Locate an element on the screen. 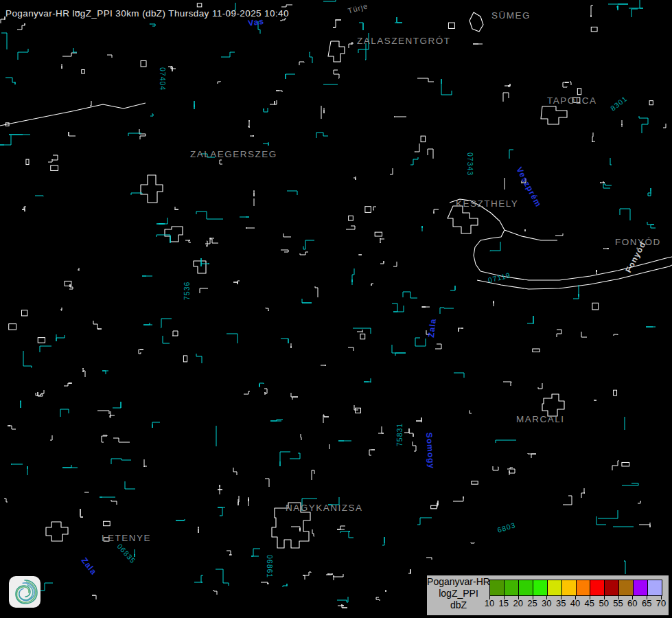 The image size is (672, 618). road-number-label: 07119 is located at coordinates (500, 277).